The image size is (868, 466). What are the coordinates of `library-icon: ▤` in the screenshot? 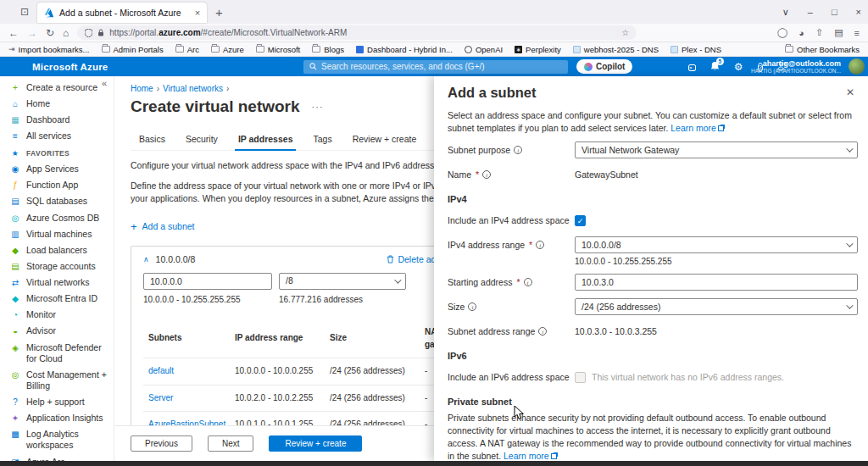 It's located at (838, 32).